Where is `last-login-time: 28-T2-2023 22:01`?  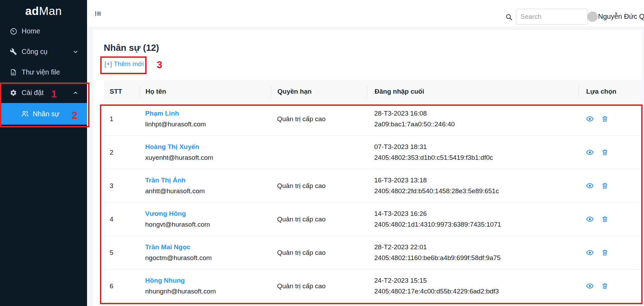 last-login-time: 28-T2-2023 22:01 is located at coordinates (476, 247).